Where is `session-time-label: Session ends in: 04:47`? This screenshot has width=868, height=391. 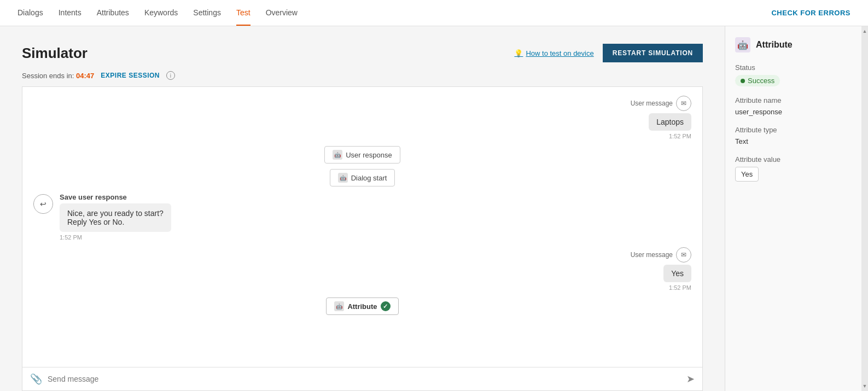
session-time-label: Session ends in: 04:47 is located at coordinates (58, 75).